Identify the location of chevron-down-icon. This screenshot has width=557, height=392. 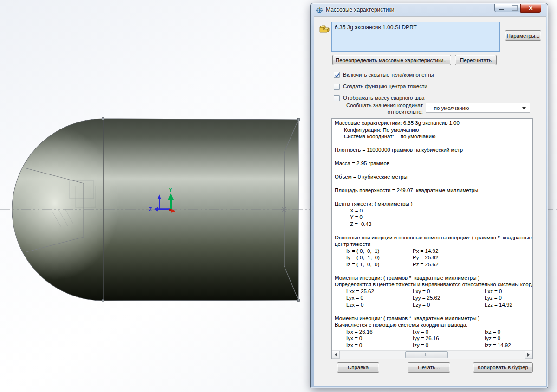
(524, 109).